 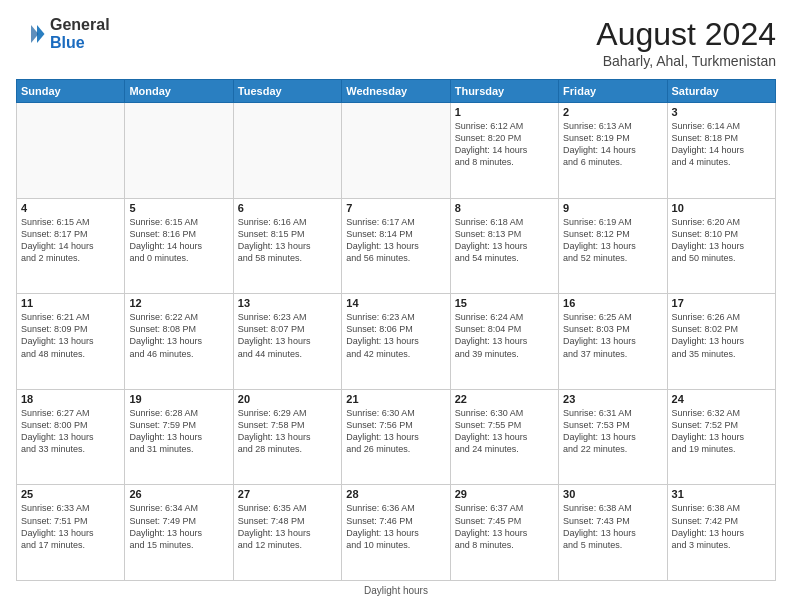 I want to click on calendar-cell-w1d2: 6Sunrise: 6:16 AM Sunset: 8:15 PM Daylig…, so click(x=287, y=246).